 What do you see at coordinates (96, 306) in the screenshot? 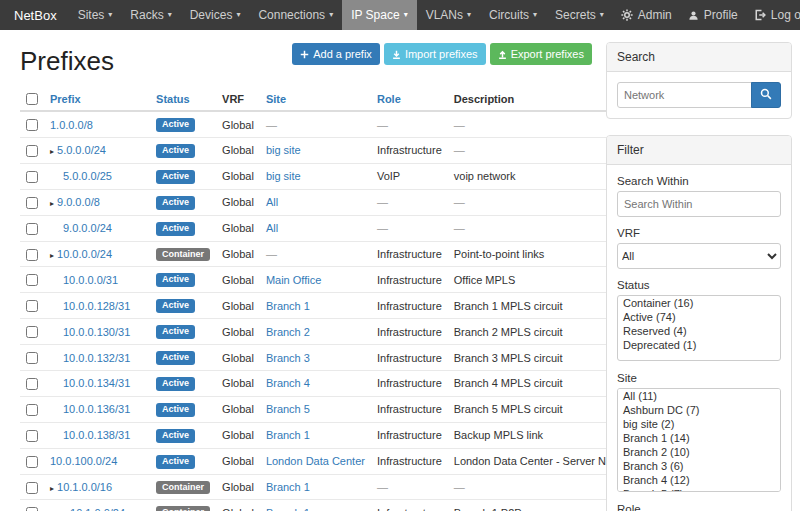
I see `prefix-link: 10.0.0.128/31` at bounding box center [96, 306].